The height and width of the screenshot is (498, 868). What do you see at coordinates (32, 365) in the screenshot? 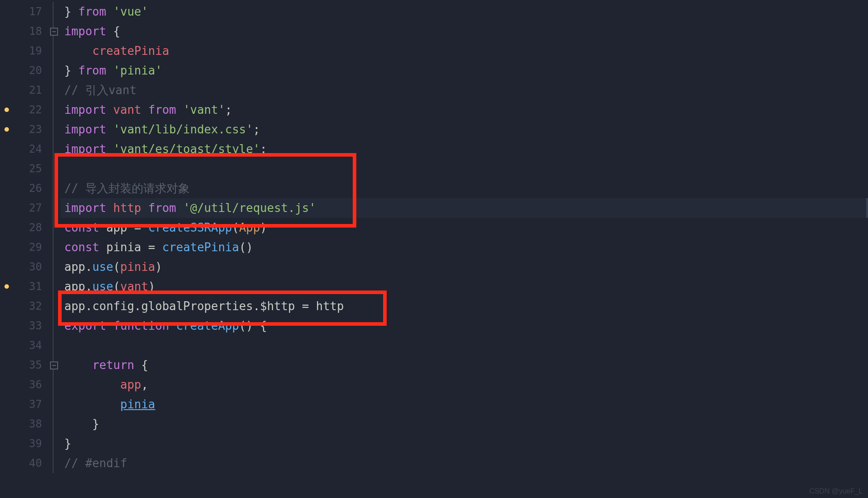
I see `line-number: 35` at bounding box center [32, 365].